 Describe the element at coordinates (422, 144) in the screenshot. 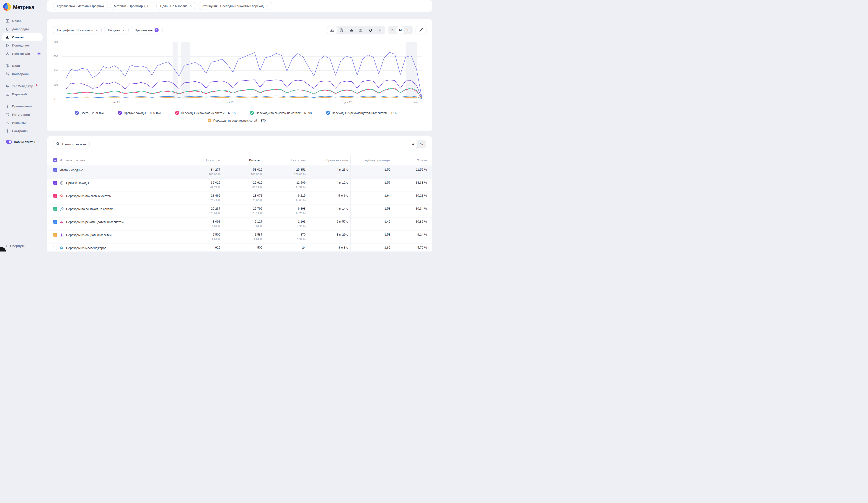

I see `mode-percent-button: %` at that location.